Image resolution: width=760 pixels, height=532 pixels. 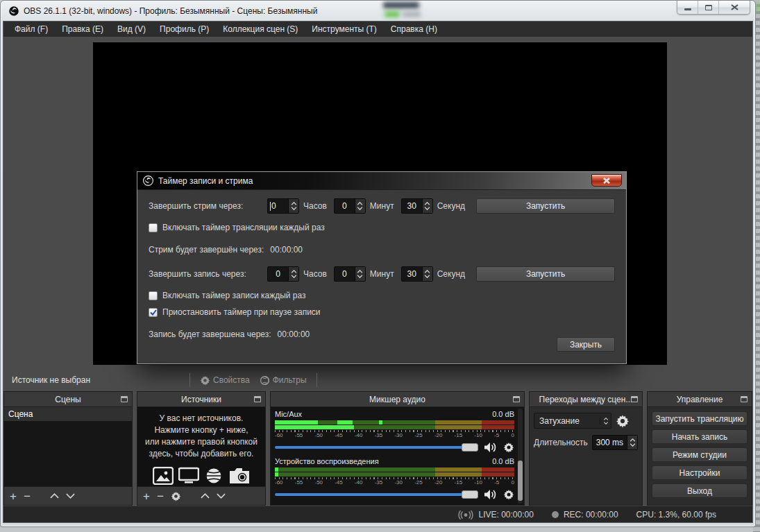 I want to click on record-seconds-spinbox: 30, so click(x=417, y=274).